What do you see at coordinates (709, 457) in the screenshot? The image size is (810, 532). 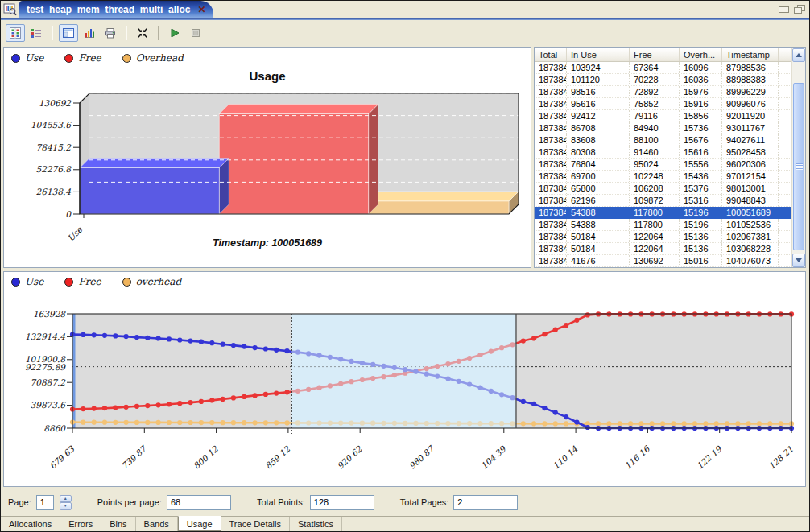 I see `svg-text: 122 19` at bounding box center [709, 457].